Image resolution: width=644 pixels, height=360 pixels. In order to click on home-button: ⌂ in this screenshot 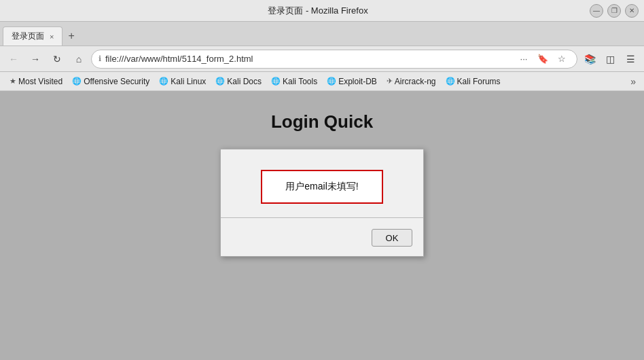, I will do `click(79, 59)`.